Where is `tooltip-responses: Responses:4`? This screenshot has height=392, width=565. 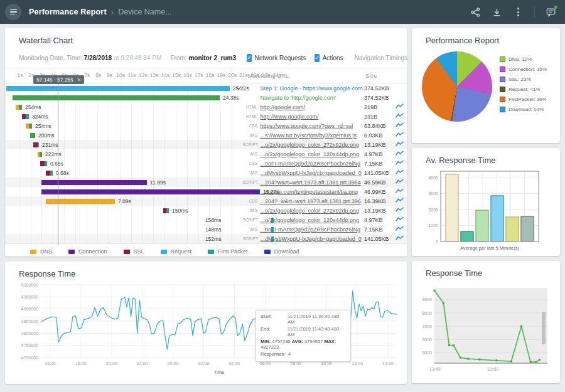 tooltip-responses: Responses:4 is located at coordinates (303, 354).